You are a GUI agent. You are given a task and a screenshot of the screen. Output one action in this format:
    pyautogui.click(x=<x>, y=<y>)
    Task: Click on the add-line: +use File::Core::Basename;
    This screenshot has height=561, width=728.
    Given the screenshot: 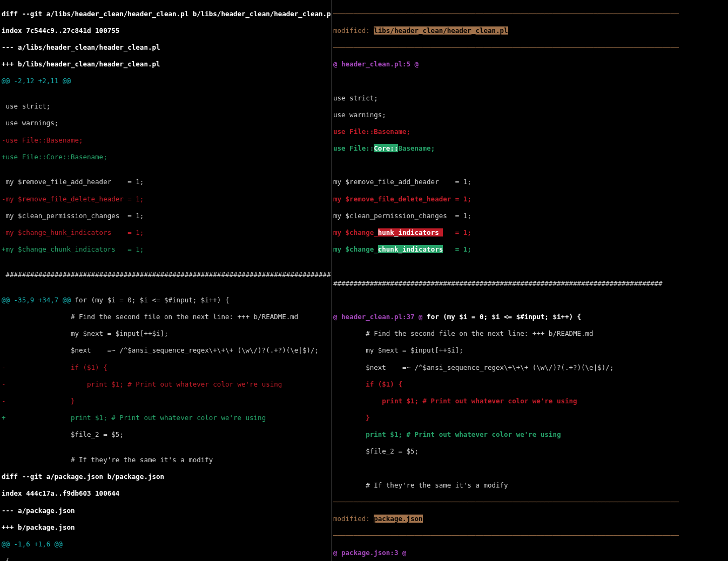 What is the action you would take?
    pyautogui.click(x=165, y=157)
    